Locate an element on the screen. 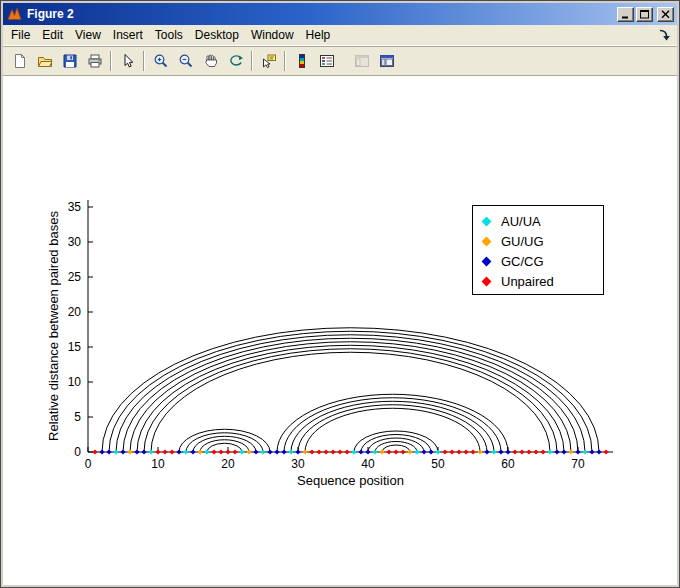 This screenshot has height=588, width=680. new-figure-button is located at coordinates (20, 61).